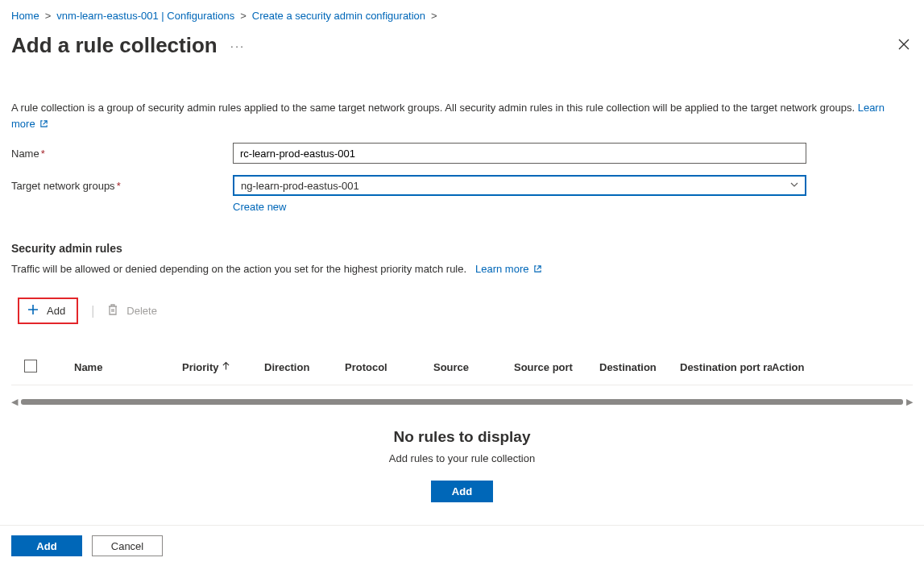 This screenshot has width=924, height=566. Describe the element at coordinates (462, 437) in the screenshot. I see `empty-state-title: No rules to display` at that location.